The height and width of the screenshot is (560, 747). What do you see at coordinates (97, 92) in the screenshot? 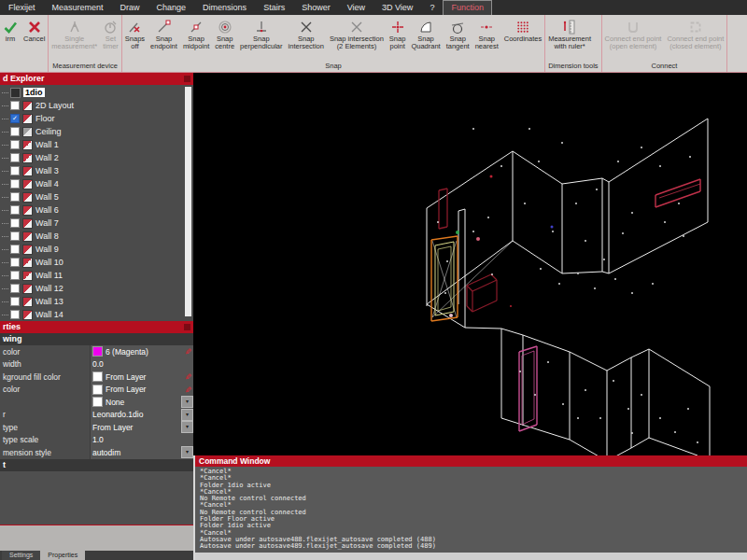
I see `tree-item-1dio: 1dio` at bounding box center [97, 92].